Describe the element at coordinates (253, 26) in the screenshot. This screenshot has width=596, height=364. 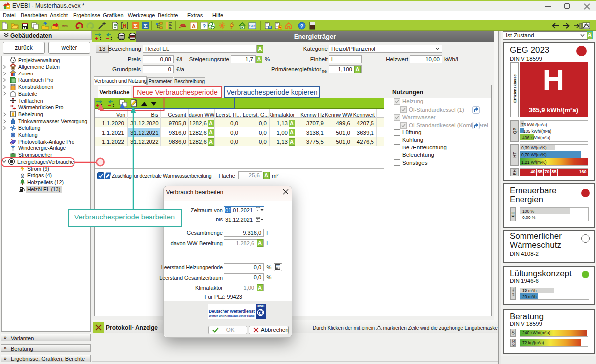
I see `svg-text: SGS` at that location.